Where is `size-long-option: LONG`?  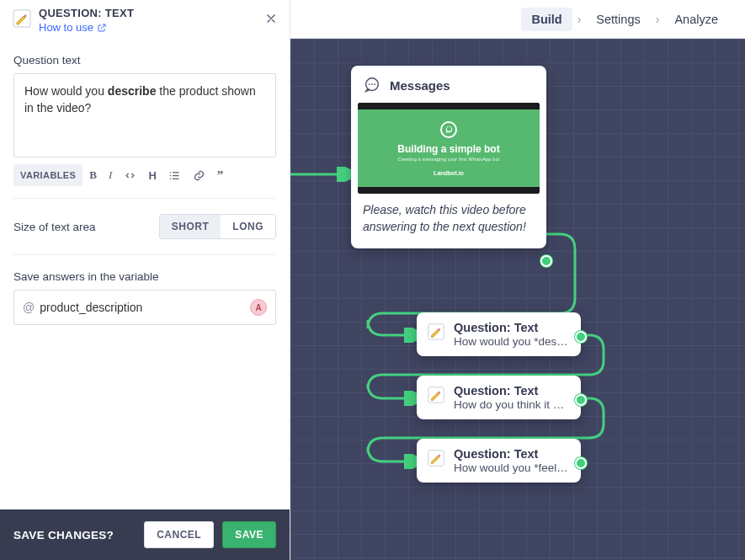 size-long-option: LONG is located at coordinates (247, 227).